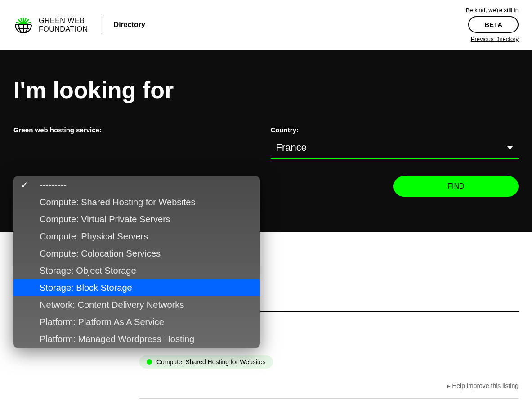 This screenshot has width=532, height=402. I want to click on service-label: Green web hosting service:, so click(138, 130).